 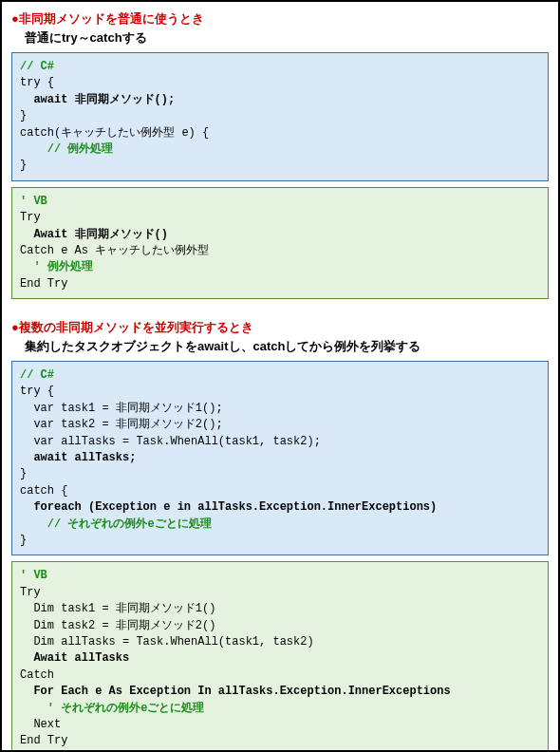 What do you see at coordinates (74, 658) in the screenshot?
I see `code-line: Await allTasks` at bounding box center [74, 658].